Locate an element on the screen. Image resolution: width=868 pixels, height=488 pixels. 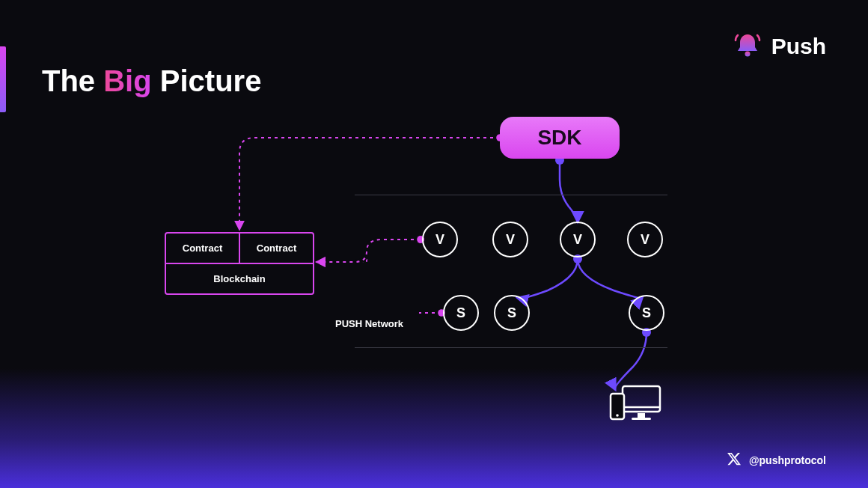
s-node-2: S is located at coordinates (512, 313).